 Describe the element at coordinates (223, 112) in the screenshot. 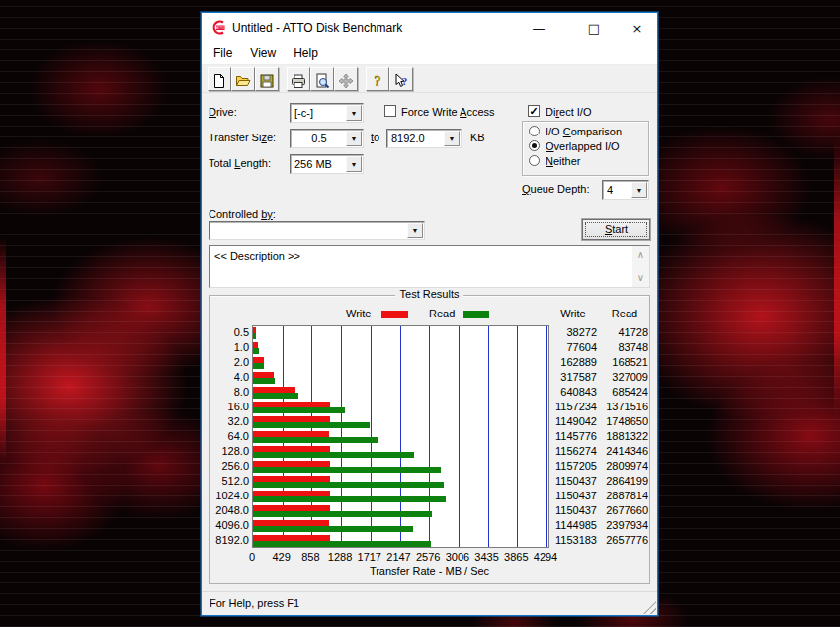

I see `drive-label: Drive:` at that location.